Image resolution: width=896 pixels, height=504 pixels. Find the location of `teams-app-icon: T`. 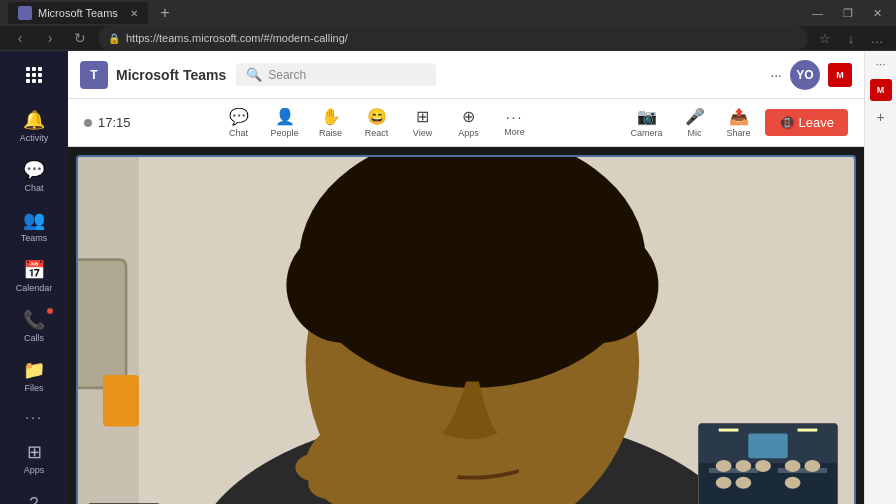

teams-app-icon: T is located at coordinates (94, 75).